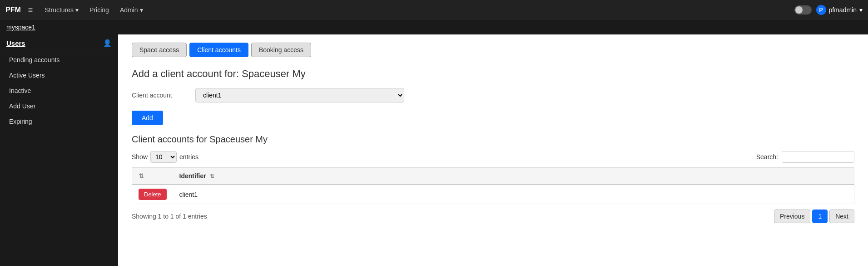 This screenshot has width=868, height=268. Describe the element at coordinates (142, 10) in the screenshot. I see `admin-chevron-icon: ▾` at that location.